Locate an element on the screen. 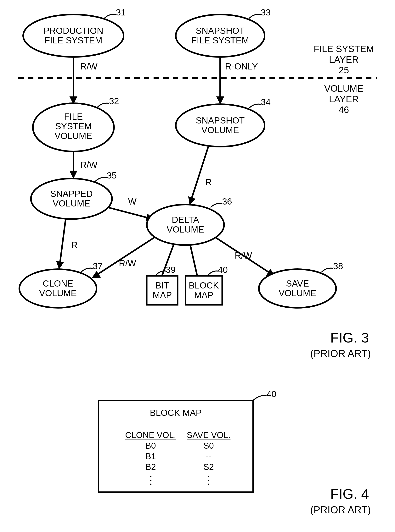 The image size is (395, 532). node-bit-map: BIT MAP 39 is located at coordinates (162, 285).